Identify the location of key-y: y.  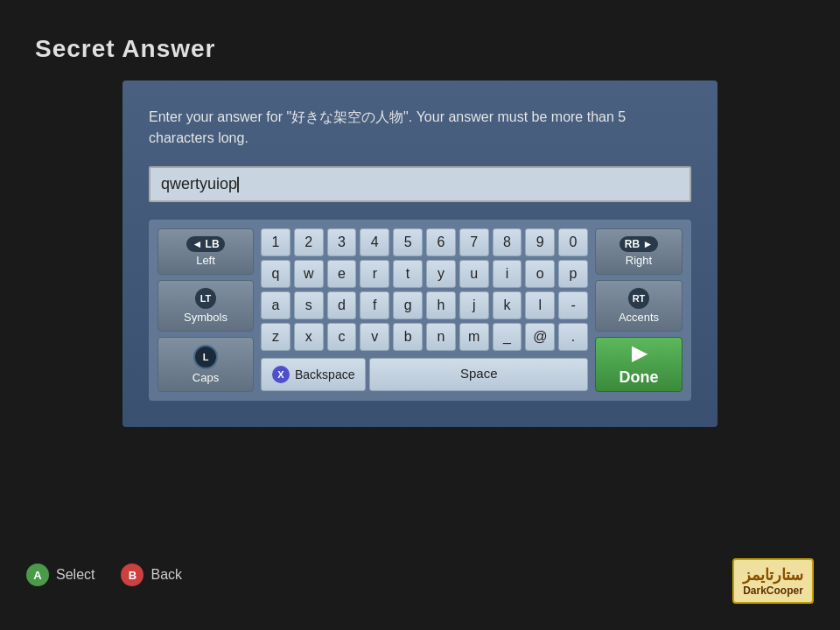
(441, 274).